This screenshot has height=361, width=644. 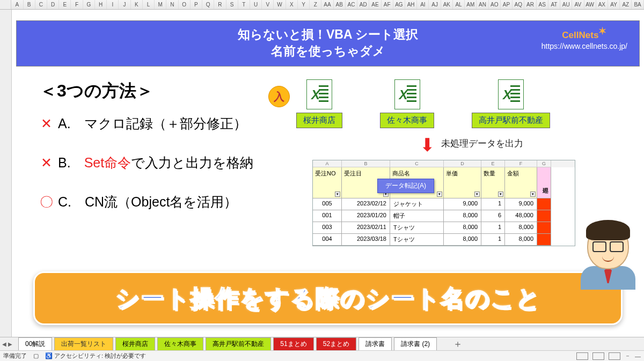 What do you see at coordinates (101, 4) in the screenshot?
I see `col-header: H` at bounding box center [101, 4].